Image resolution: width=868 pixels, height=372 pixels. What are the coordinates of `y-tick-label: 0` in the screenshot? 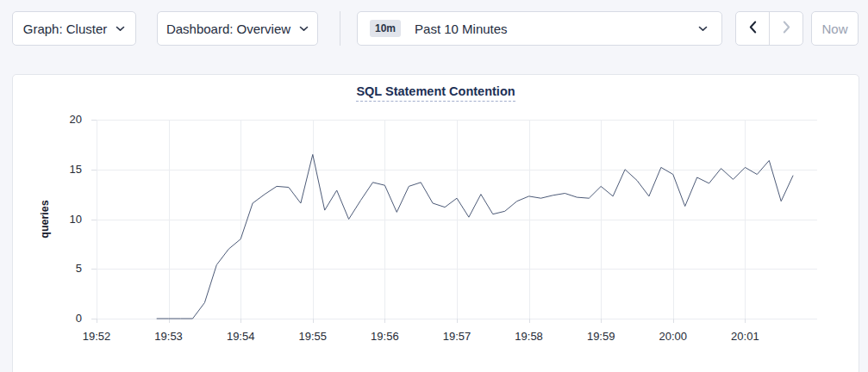 It's located at (64, 319).